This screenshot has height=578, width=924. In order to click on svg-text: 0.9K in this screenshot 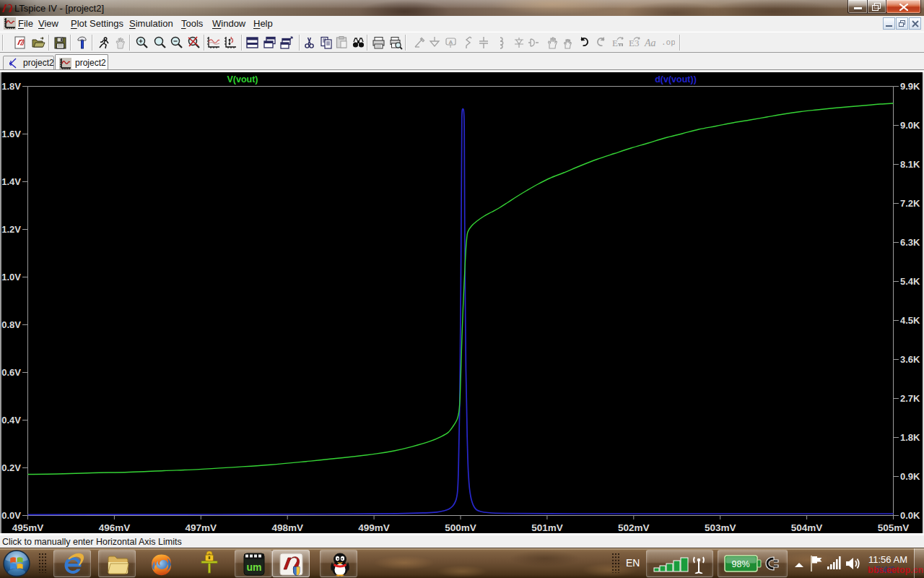, I will do `click(910, 477)`.